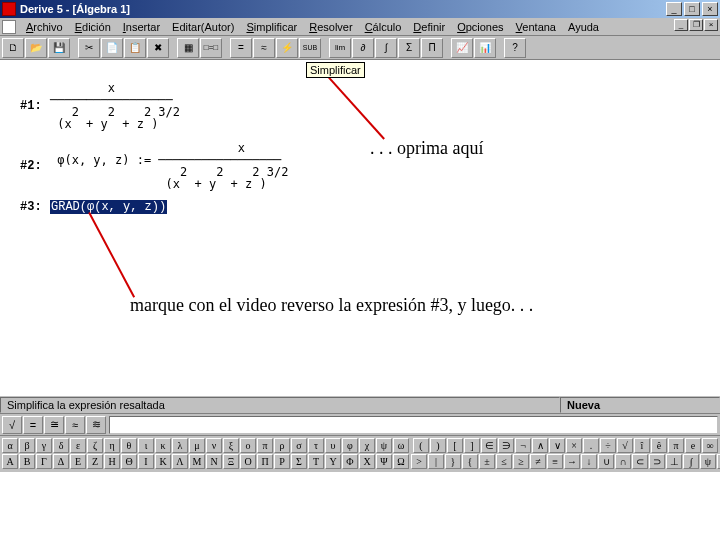 Image resolution: width=720 pixels, height=540 pixels. Describe the element at coordinates (572, 462) in the screenshot. I see `symbol-→: →` at that location.